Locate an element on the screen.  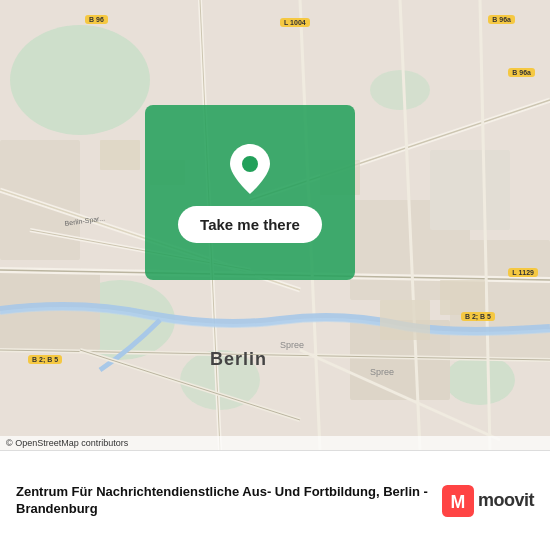
svg-text: M is located at coordinates (458, 502).